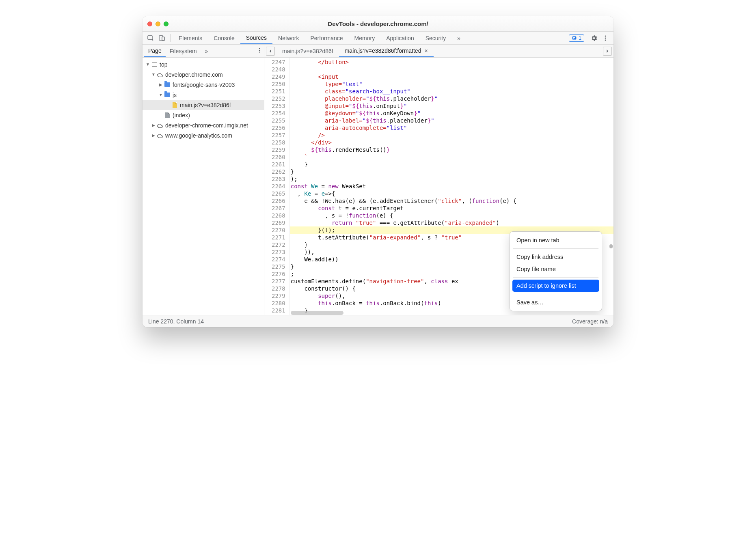 The height and width of the screenshot is (543, 756). I want to click on file-tab-label: main.js?v=e382d86f:formatted, so click(383, 51).